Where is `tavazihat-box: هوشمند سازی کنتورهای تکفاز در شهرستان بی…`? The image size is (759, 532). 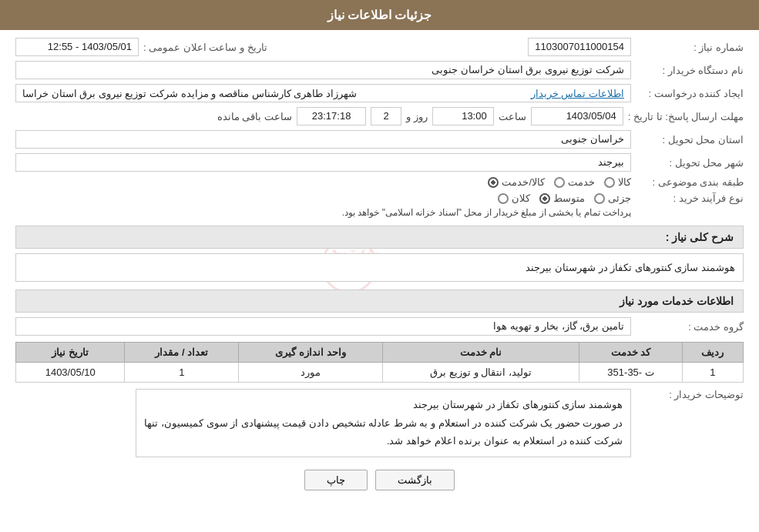 tavazihat-box: هوشمند سازی کنتورهای تکفاز در شهرستان بی… is located at coordinates (384, 423).